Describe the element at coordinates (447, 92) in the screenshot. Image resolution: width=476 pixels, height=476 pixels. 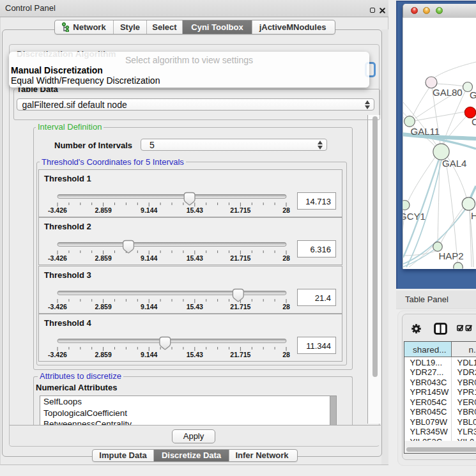
I see `svg-text: GAL80` at that location.